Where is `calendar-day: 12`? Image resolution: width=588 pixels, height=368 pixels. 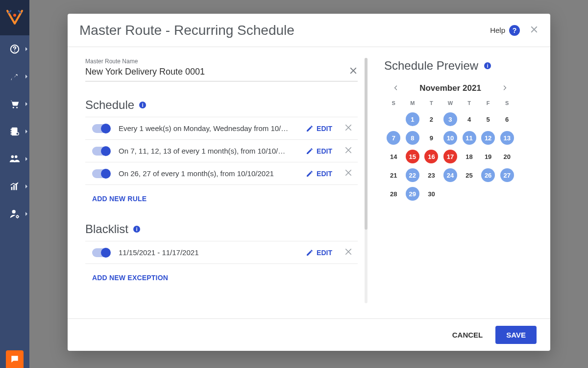 calendar-day: 12 is located at coordinates (488, 138).